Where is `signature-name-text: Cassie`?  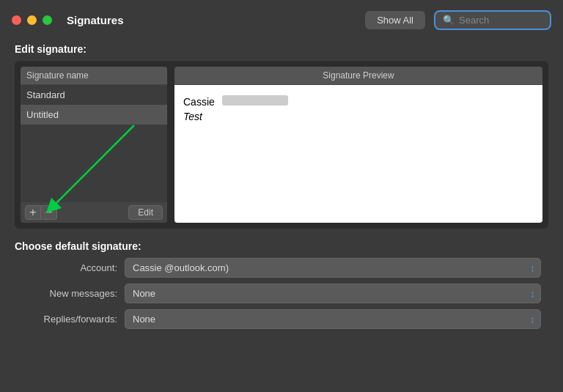 signature-name-text: Cassie is located at coordinates (199, 102).